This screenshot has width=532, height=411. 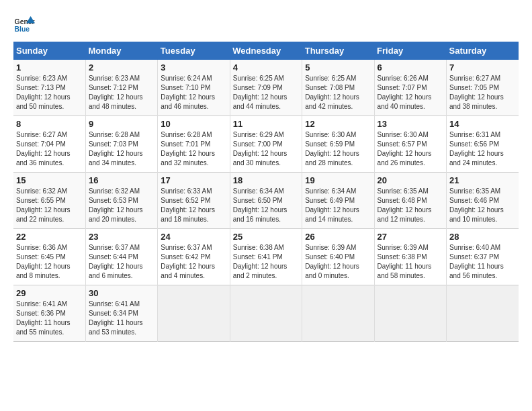 What do you see at coordinates (338, 205) in the screenshot?
I see `day-info: Sunrise: 6:34 AMSunset: 6:49 PMDaylight:…` at bounding box center [338, 205].